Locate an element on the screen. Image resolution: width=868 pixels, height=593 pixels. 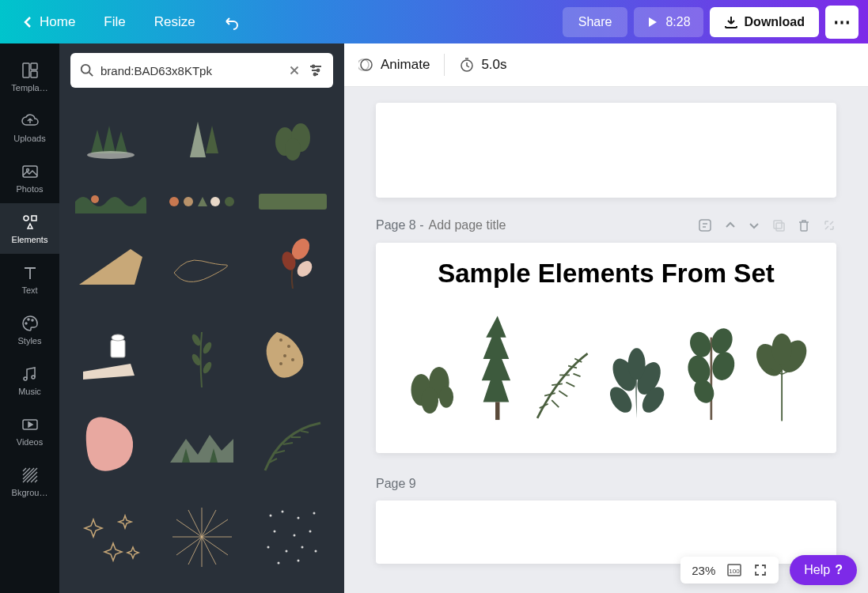
duplicate-icon is located at coordinates (779, 225).